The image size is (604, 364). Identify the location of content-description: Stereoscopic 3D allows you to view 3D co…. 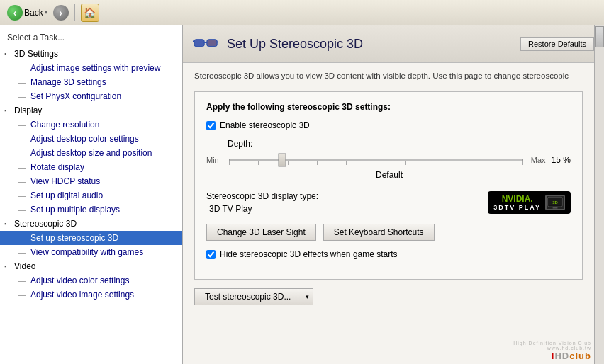
(388, 76).